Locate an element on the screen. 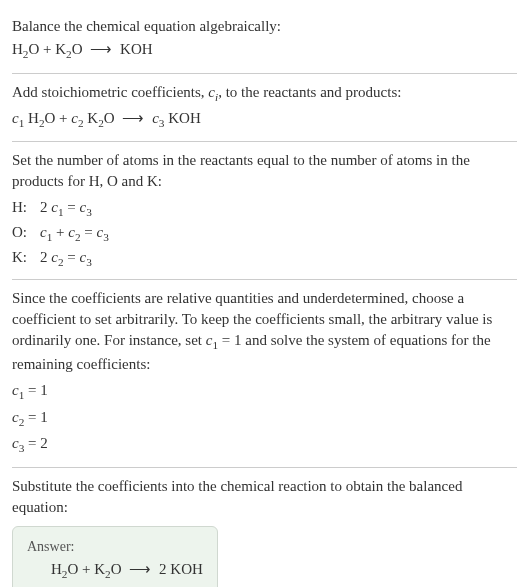  substitute-text: Substitute the coefficients into the che… is located at coordinates (264, 497).